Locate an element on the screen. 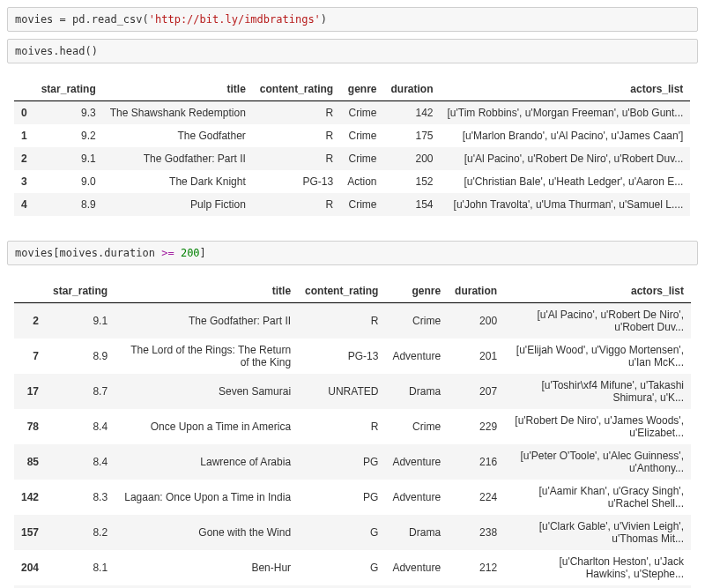 The image size is (705, 588). column-header: title is located at coordinates (206, 291).